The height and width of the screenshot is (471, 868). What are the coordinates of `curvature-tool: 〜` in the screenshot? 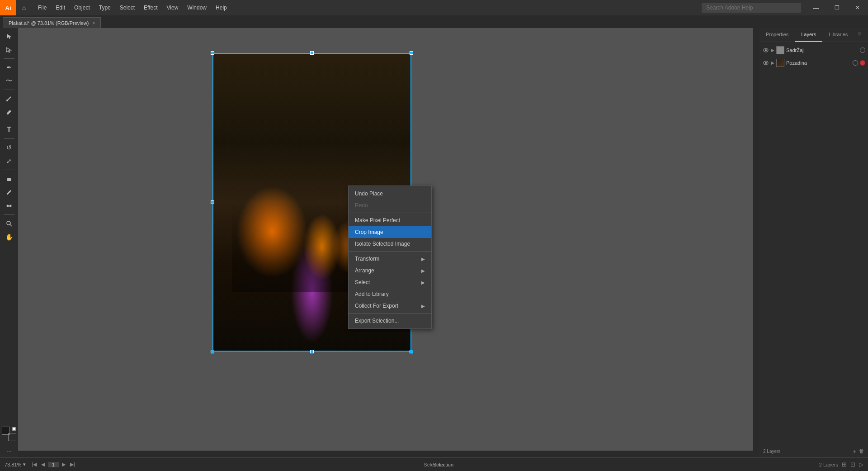 It's located at (9, 81).